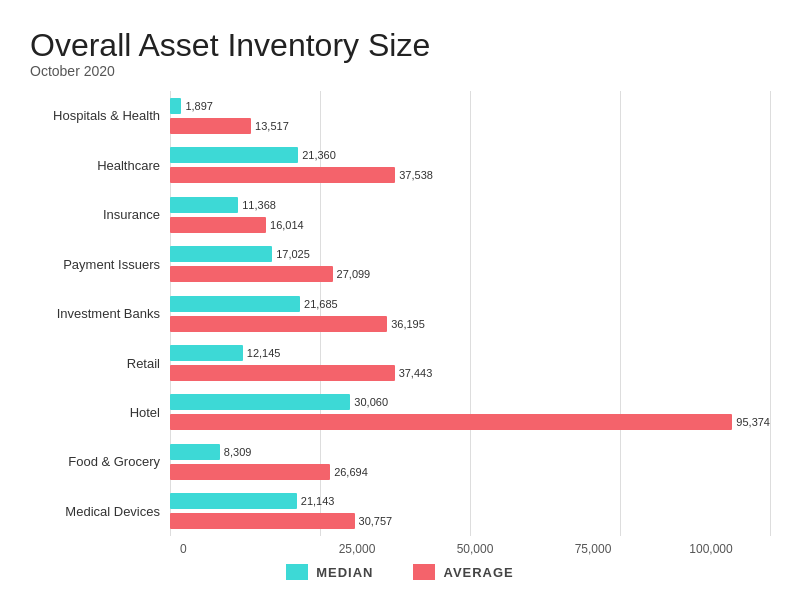  What do you see at coordinates (371, 402) in the screenshot?
I see `median-value-label: 30,060` at bounding box center [371, 402].